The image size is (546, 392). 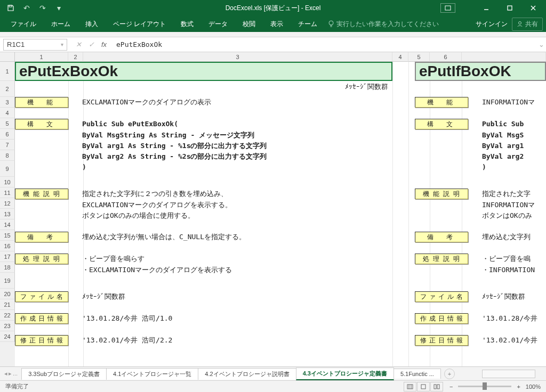 What do you see at coordinates (417, 374) in the screenshot?
I see `sheet-tab: 5.1Functic ...` at bounding box center [417, 374].